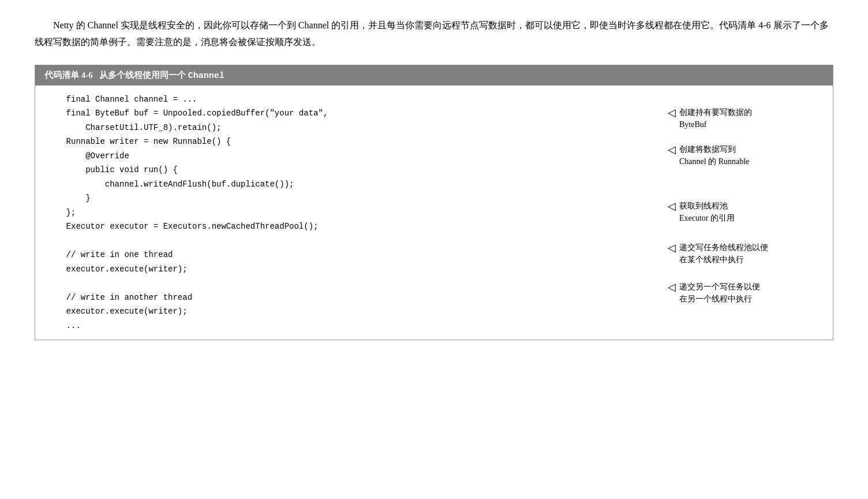 This screenshot has width=868, height=499. What do you see at coordinates (747, 293) in the screenshot?
I see `annotation-5: ◁ 递交另一个写任务以便在另一个线程中执行` at bounding box center [747, 293].